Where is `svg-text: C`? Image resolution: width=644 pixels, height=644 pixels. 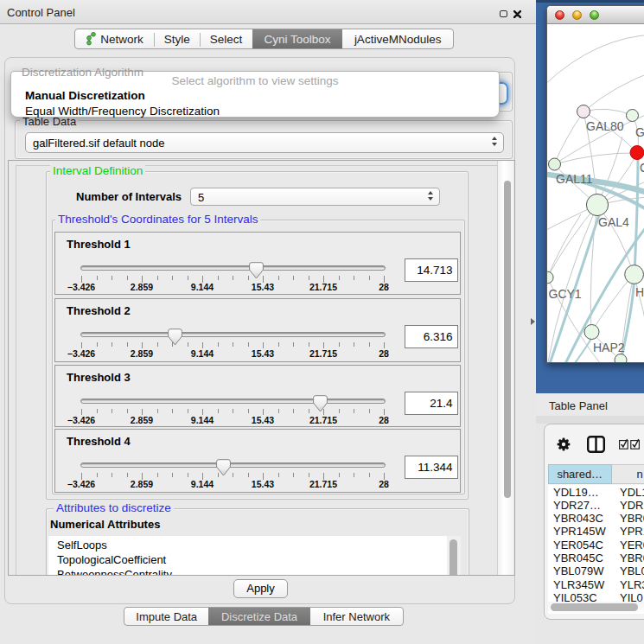 svg-text: C is located at coordinates (641, 168).